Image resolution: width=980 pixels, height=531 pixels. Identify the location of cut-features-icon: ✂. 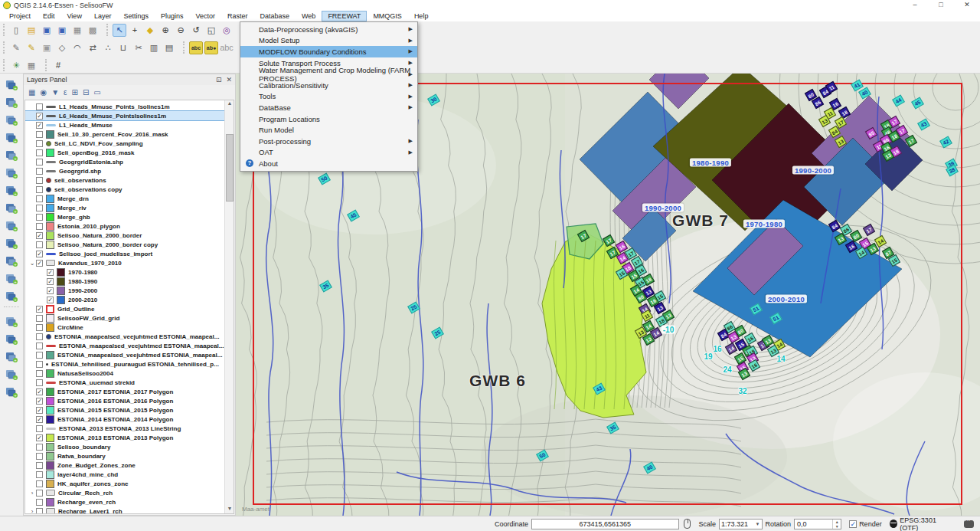
(139, 48).